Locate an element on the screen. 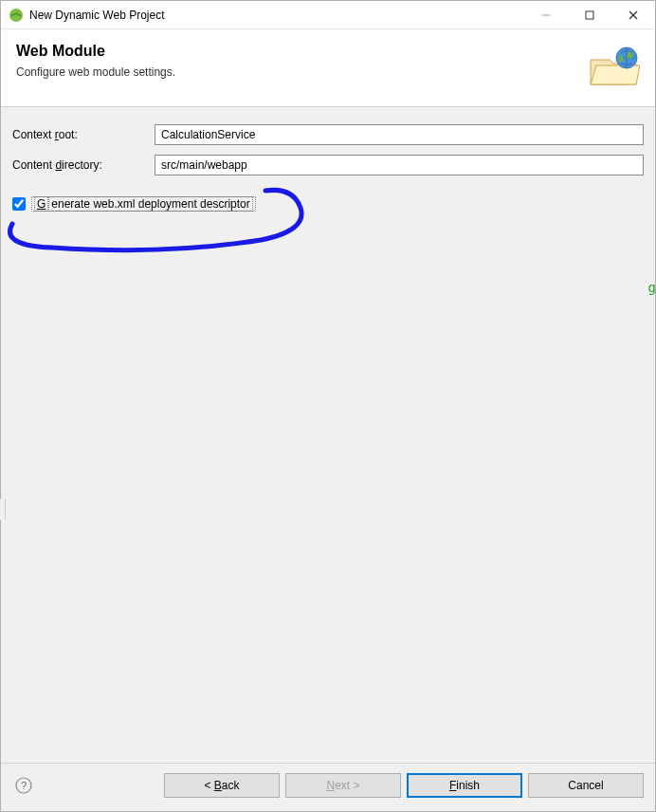  finish-button: Finish is located at coordinates (465, 785).